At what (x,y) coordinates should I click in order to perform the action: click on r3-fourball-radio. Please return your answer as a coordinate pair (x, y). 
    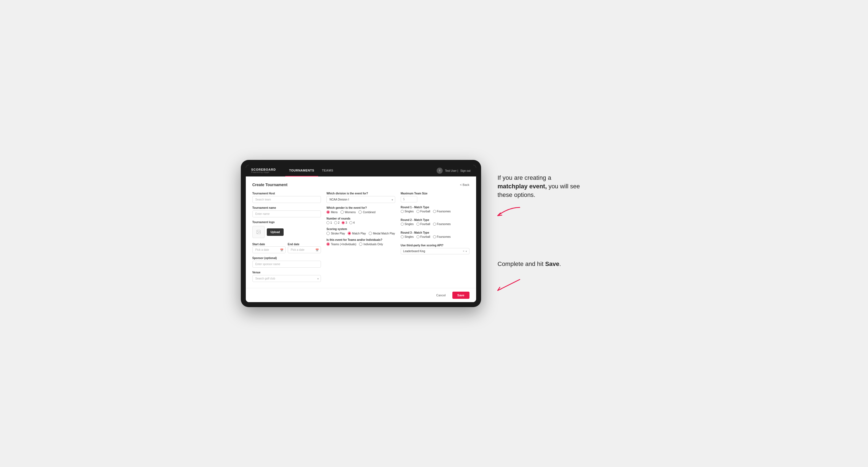
    Looking at the image, I should click on (418, 237).